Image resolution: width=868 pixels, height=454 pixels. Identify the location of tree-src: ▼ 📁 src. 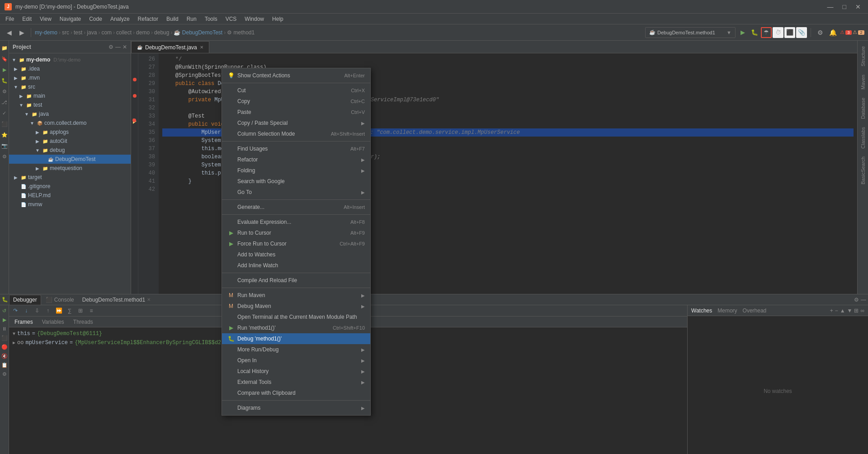
(70, 87).